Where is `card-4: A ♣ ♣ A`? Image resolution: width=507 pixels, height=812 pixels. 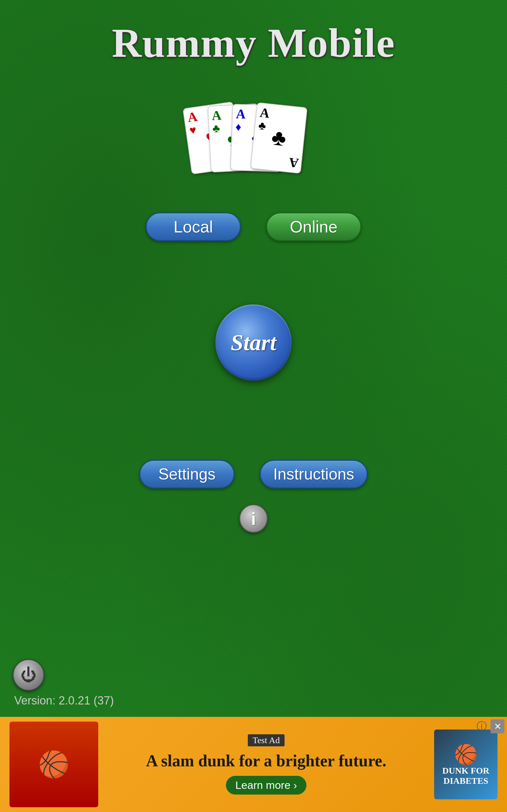
card-4: A ♣ ♣ A is located at coordinates (279, 138).